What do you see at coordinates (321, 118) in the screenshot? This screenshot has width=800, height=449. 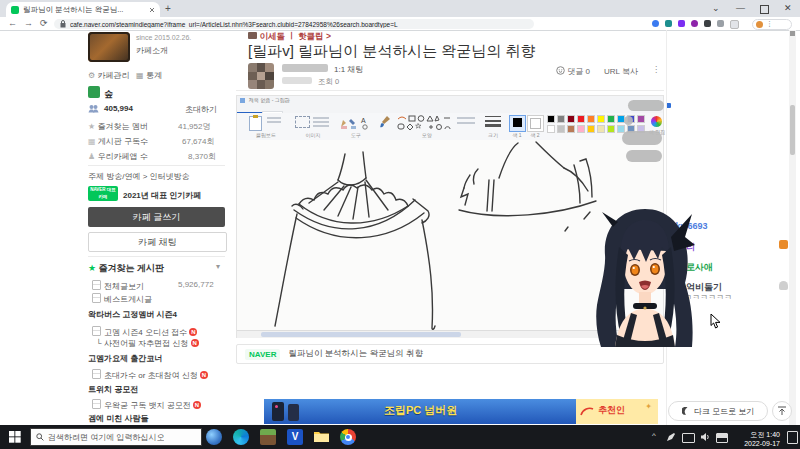 I see `crop-icon` at bounding box center [321, 118].